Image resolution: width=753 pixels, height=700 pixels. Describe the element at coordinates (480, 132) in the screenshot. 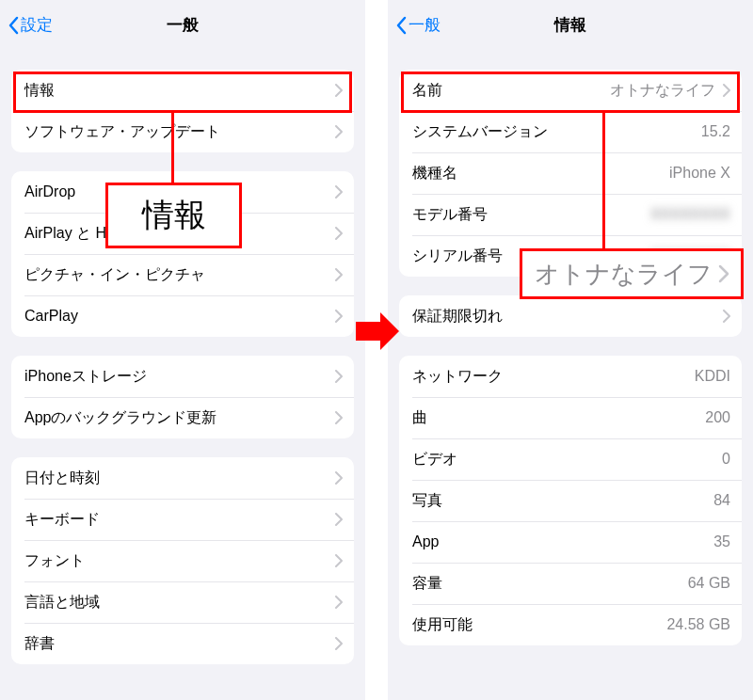

I see `row-label: システムバージョン` at that location.